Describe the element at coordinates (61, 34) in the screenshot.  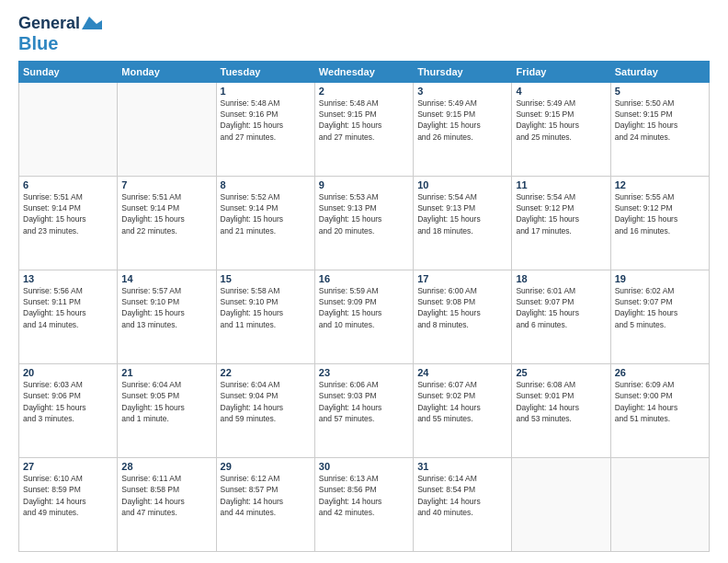
I see `logo: General Blue` at that location.